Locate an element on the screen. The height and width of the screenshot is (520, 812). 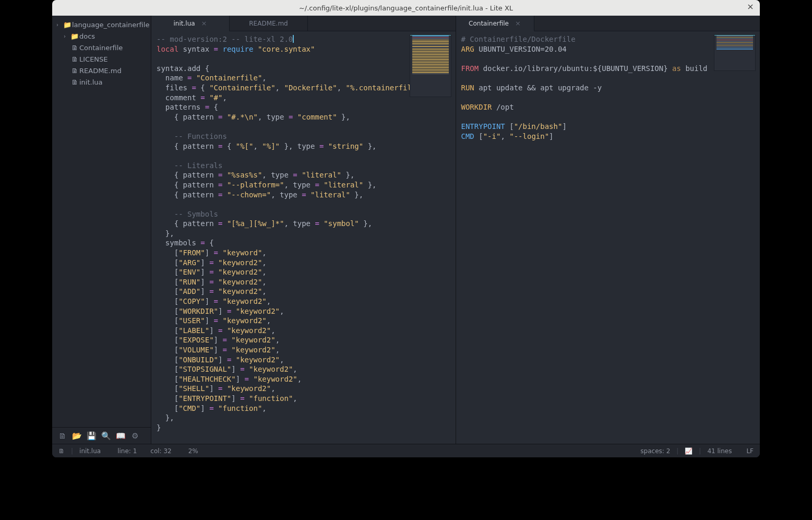
tree-label: Containerfile is located at coordinates (101, 48).